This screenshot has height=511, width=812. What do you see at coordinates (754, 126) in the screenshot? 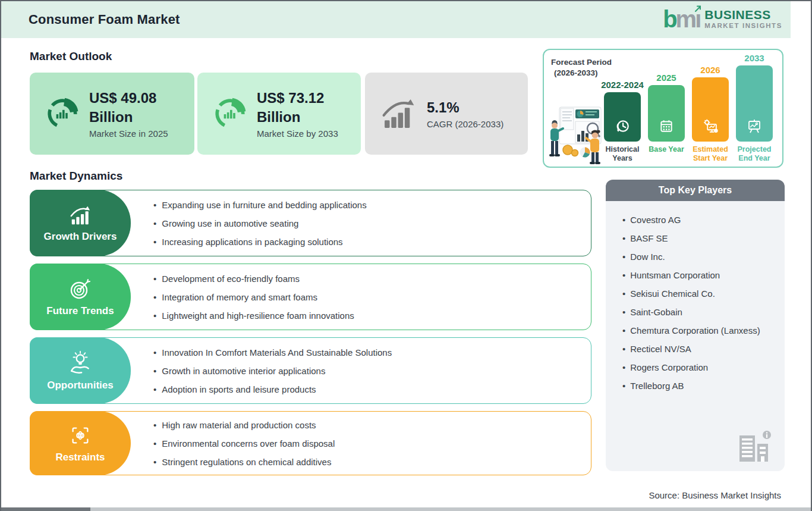
I see `projection-board-icon` at bounding box center [754, 126].